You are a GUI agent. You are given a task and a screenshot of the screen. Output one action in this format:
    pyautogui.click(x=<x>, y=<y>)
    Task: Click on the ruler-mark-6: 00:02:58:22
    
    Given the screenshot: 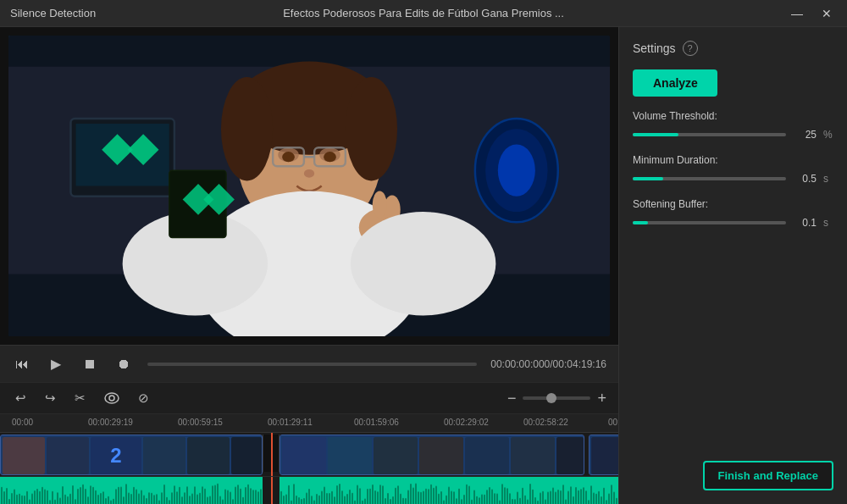 What is the action you would take?
    pyautogui.click(x=545, y=422)
    